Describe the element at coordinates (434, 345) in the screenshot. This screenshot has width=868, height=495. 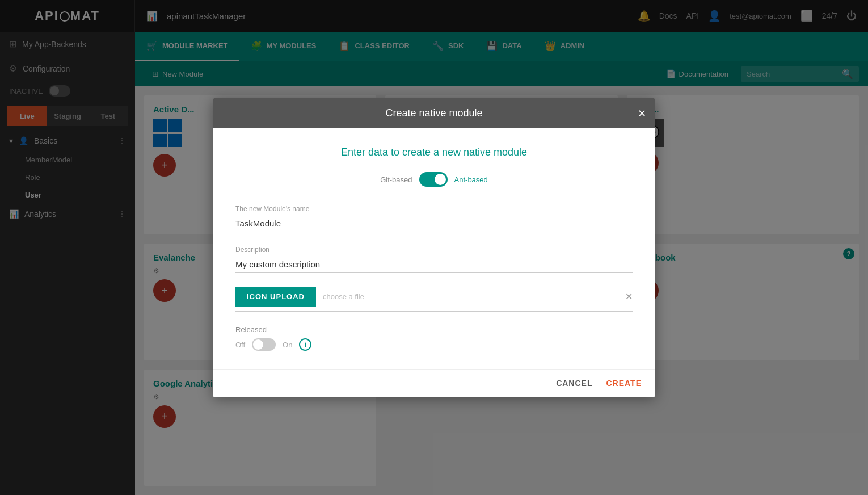
I see `released-row: Off On i` at that location.